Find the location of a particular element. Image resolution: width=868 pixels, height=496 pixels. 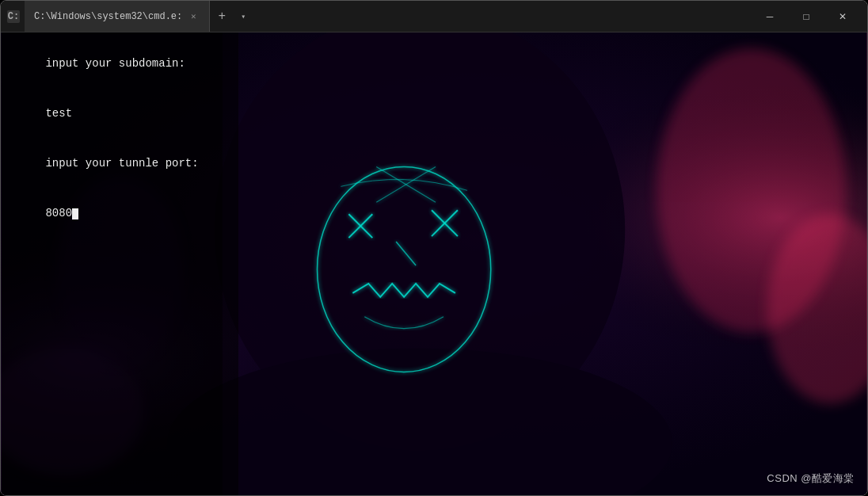

window-controls: ─ □ ✕ is located at coordinates (806, 17).